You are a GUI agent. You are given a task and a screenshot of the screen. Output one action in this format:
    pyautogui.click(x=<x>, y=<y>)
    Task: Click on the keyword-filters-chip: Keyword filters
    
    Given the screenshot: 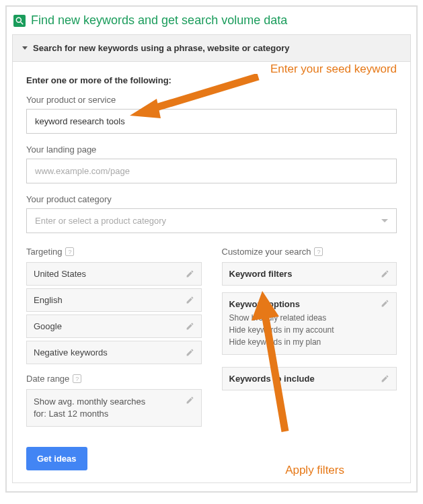 What is the action you would take?
    pyautogui.click(x=309, y=274)
    